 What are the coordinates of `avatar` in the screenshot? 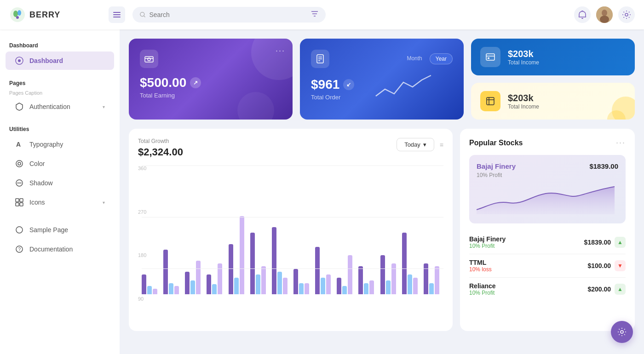 It's located at (604, 15).